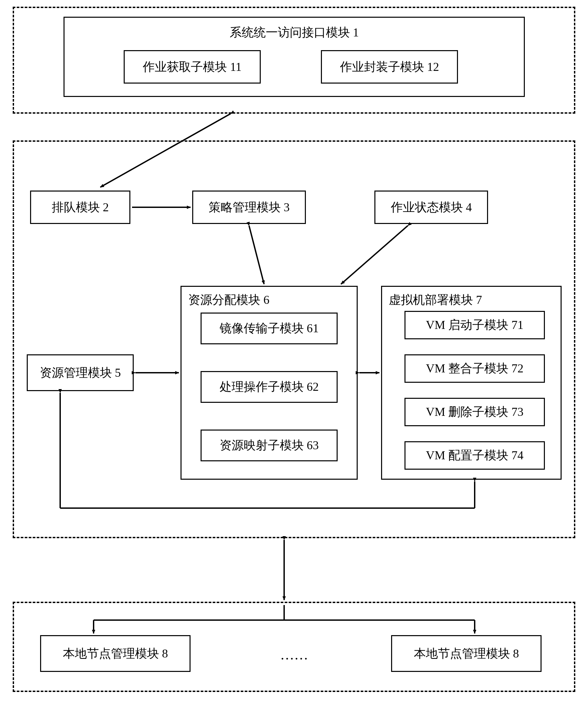 The image size is (588, 704). What do you see at coordinates (475, 325) in the screenshot?
I see `module-71: VM 启动子模块 71` at bounding box center [475, 325].